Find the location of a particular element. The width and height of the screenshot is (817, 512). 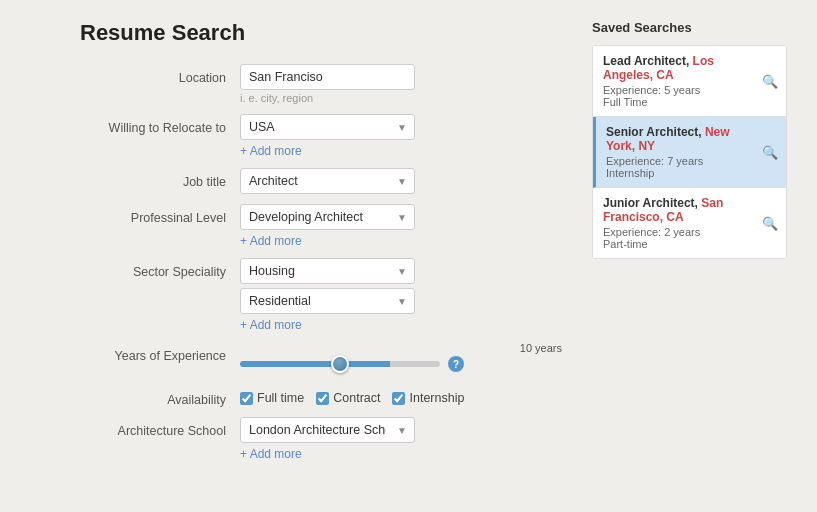

relocate-add-more: Add more is located at coordinates (271, 151).